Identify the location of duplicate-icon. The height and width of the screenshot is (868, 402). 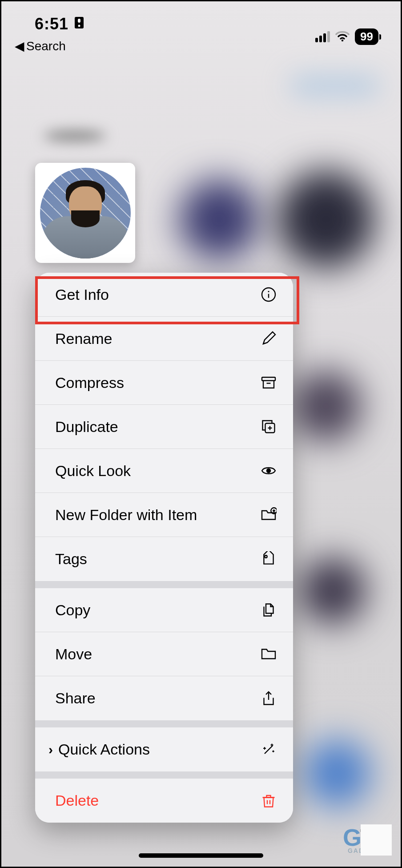
(269, 427).